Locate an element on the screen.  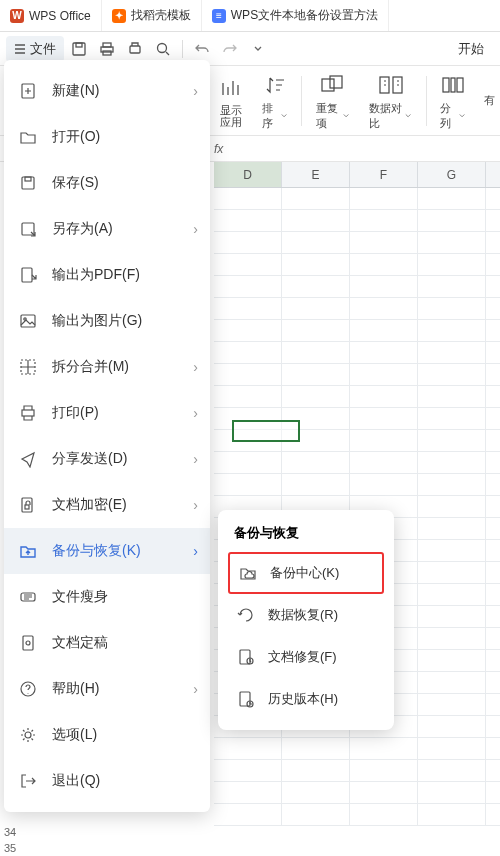
submenu-backup-center: 备份中心(K) is located at coordinates (306, 573).